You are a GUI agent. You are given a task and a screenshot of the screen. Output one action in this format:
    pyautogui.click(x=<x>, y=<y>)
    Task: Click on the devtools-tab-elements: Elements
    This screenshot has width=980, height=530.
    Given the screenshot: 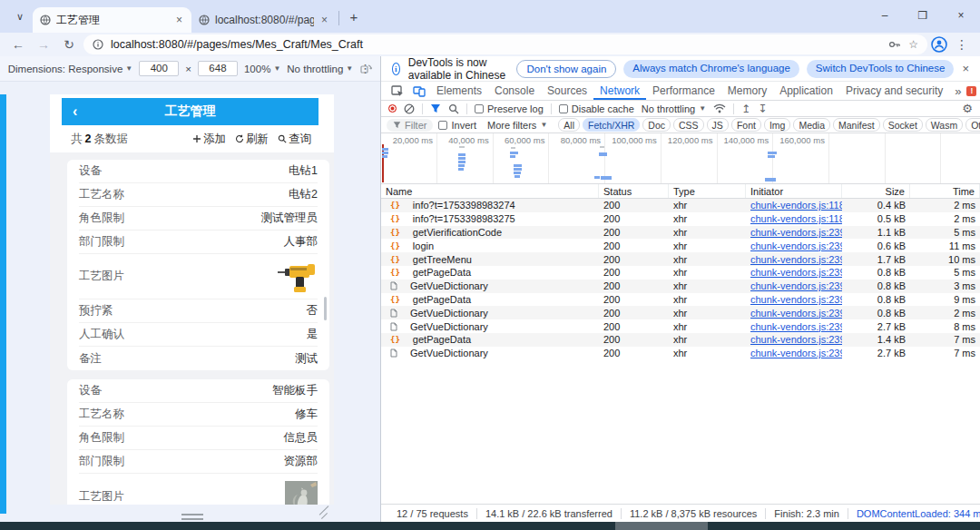 What is the action you would take?
    pyautogui.click(x=459, y=91)
    